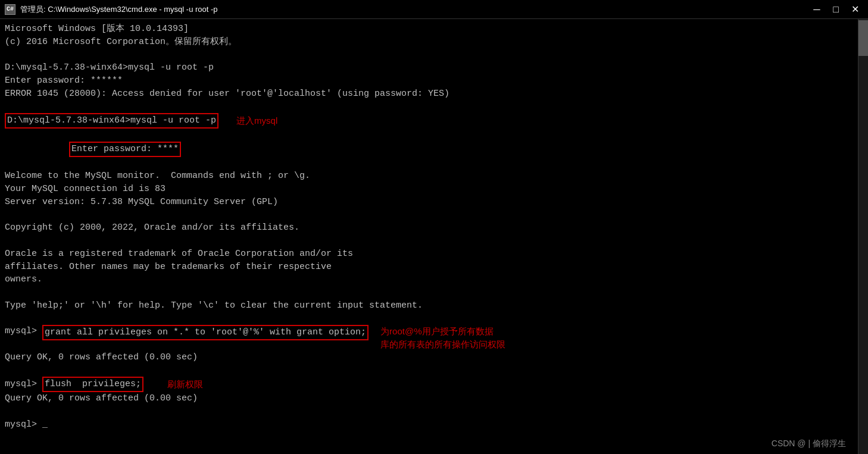  I want to click on line-flush-ok: Query OK, 0 rows affected (0.00 sec), so click(429, 399).